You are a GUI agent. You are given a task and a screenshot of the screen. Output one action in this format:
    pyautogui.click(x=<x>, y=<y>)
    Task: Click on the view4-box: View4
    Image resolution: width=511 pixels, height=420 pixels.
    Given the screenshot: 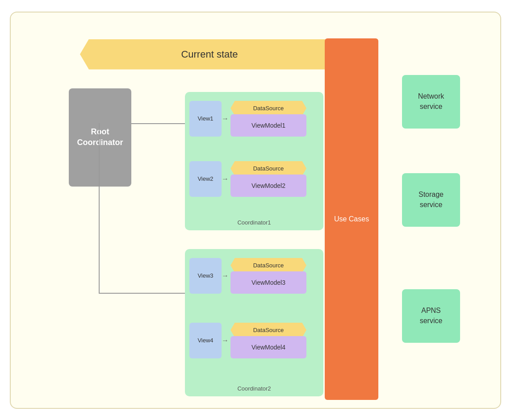 What is the action you would take?
    pyautogui.click(x=205, y=341)
    